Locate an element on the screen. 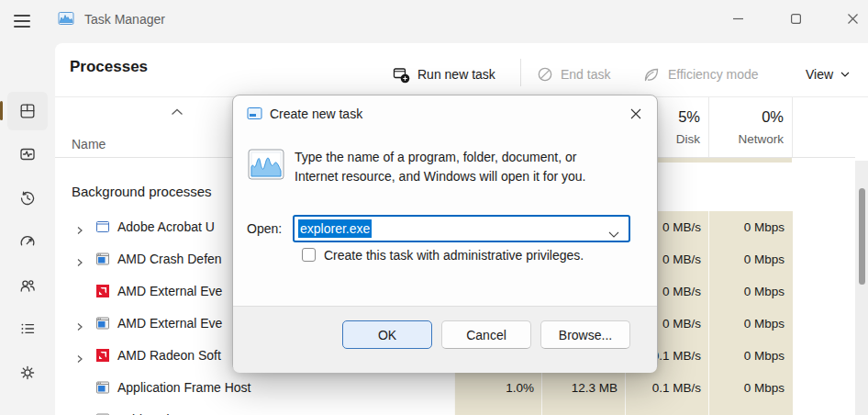 This screenshot has width=868, height=415. sidebar-item-app-history is located at coordinates (28, 198).